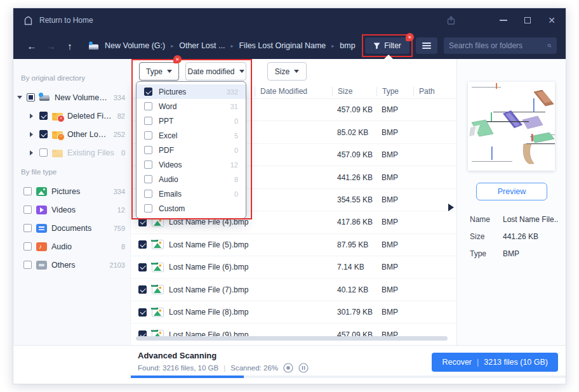 This screenshot has height=392, width=579. I want to click on filetype-item: Videos 12, so click(72, 209).